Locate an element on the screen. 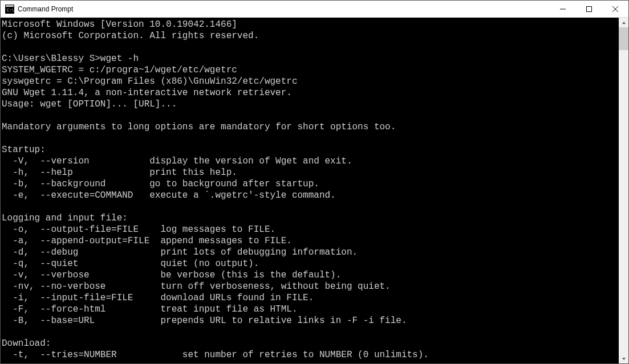 The image size is (629, 364). terminal-line: GNU Wget 1.11.4, a non-interactive netwo… is located at coordinates (147, 93).